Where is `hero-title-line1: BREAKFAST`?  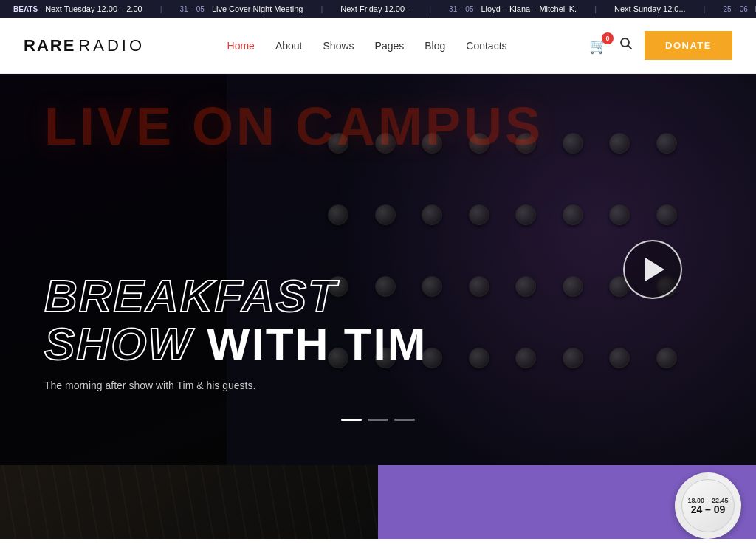
hero-title-line1: BREAKFAST is located at coordinates (236, 296).